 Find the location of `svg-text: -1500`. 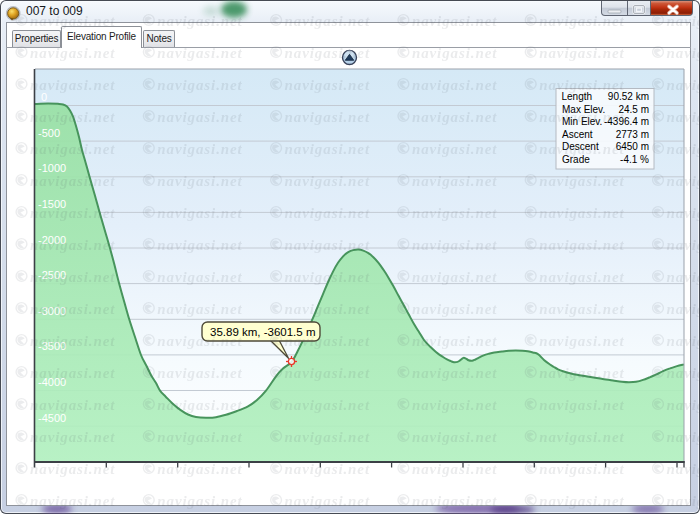

svg-text: -1500 is located at coordinates (52, 204).